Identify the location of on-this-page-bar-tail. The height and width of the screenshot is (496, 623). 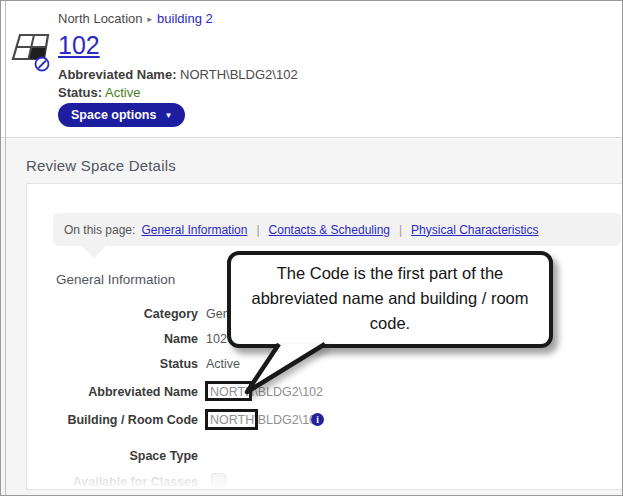
(94, 252).